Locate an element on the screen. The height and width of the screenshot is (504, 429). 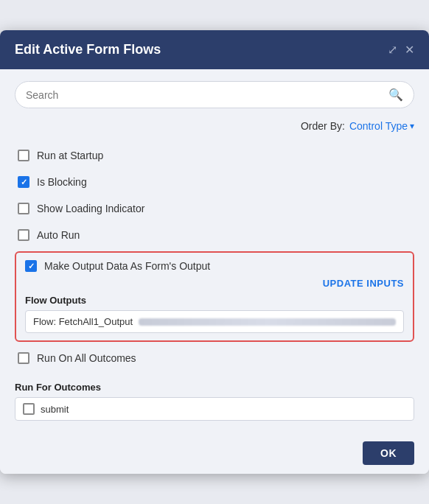
update-inputs-button: UPDATE INPUTS is located at coordinates (363, 283).